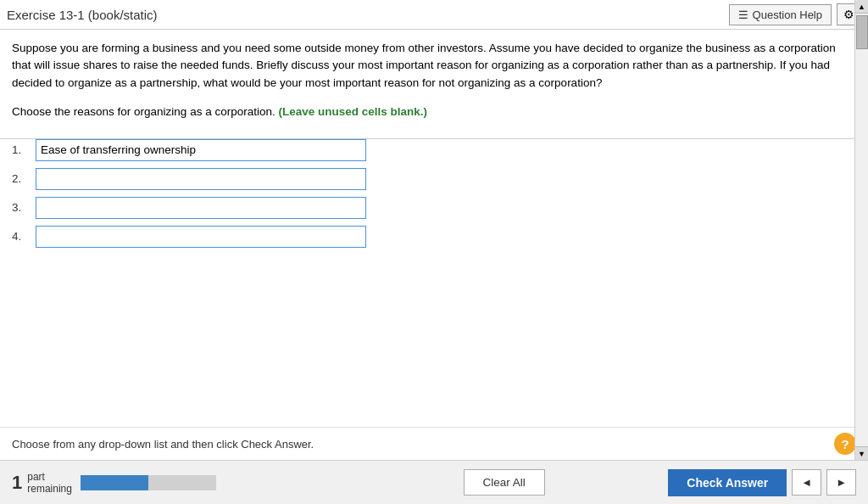 The image size is (868, 504). I want to click on part-number: 1, so click(17, 483).